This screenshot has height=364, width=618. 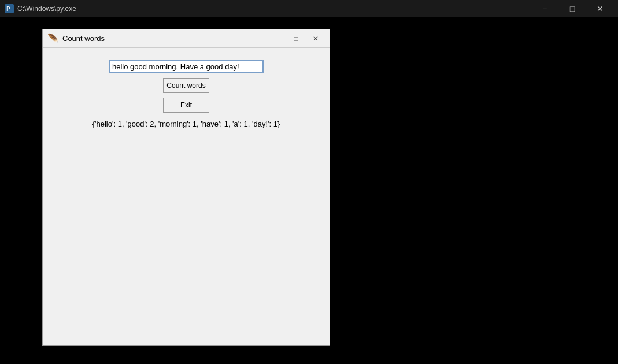 What do you see at coordinates (8, 9) in the screenshot?
I see `svg-text: P` at bounding box center [8, 9].